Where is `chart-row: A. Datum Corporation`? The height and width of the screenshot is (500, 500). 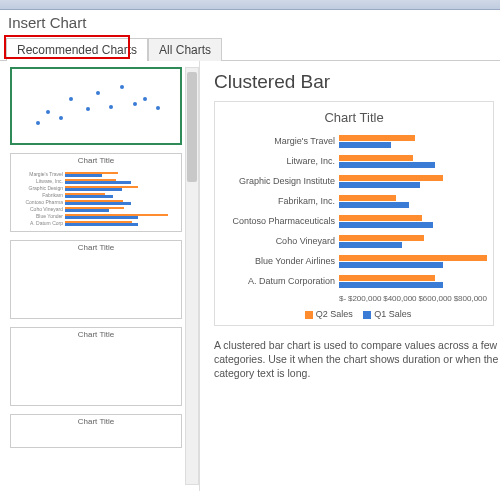 chart-row: A. Datum Corporation is located at coordinates (354, 281).